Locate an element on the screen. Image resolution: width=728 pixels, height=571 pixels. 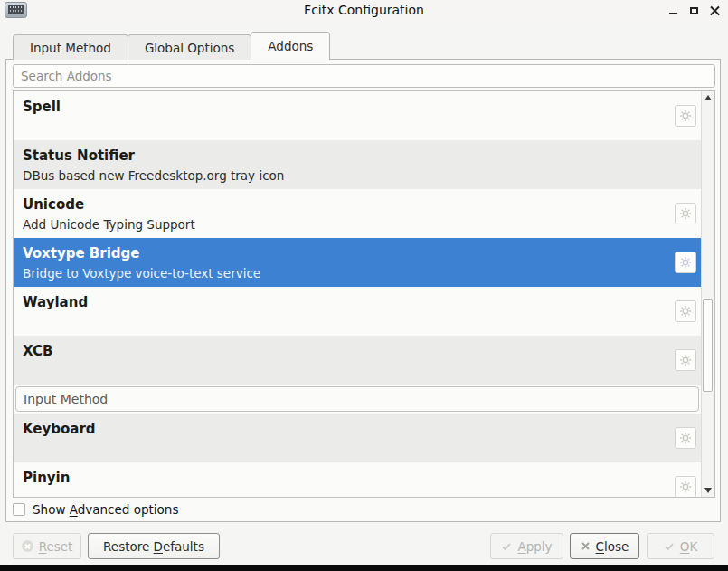
addon-name: Keyboard is located at coordinates (344, 429).